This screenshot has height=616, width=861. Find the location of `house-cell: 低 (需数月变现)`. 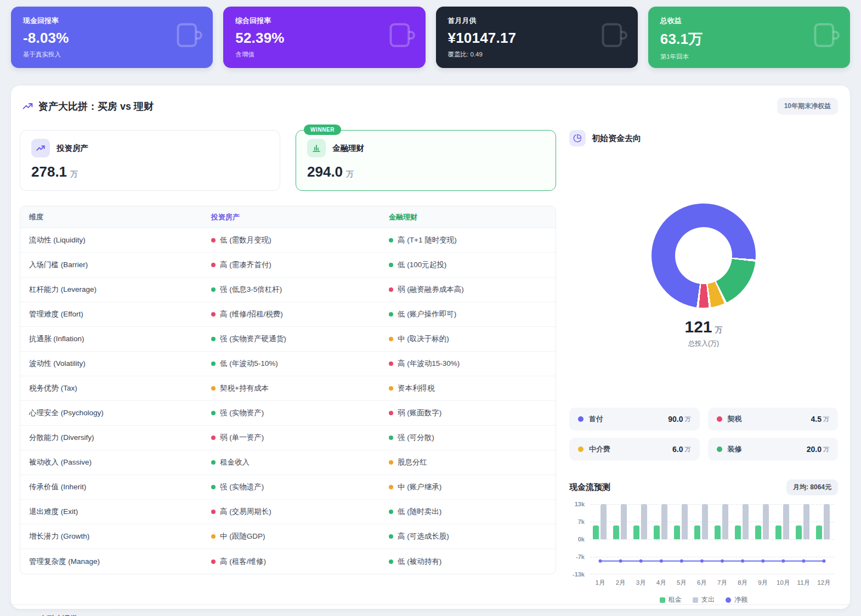

house-cell: 低 (需数月变现) is located at coordinates (246, 240).